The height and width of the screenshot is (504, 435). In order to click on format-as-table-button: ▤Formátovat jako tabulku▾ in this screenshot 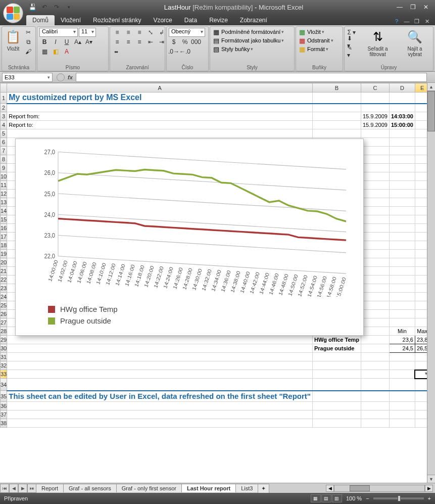, I will do `click(248, 40)`.